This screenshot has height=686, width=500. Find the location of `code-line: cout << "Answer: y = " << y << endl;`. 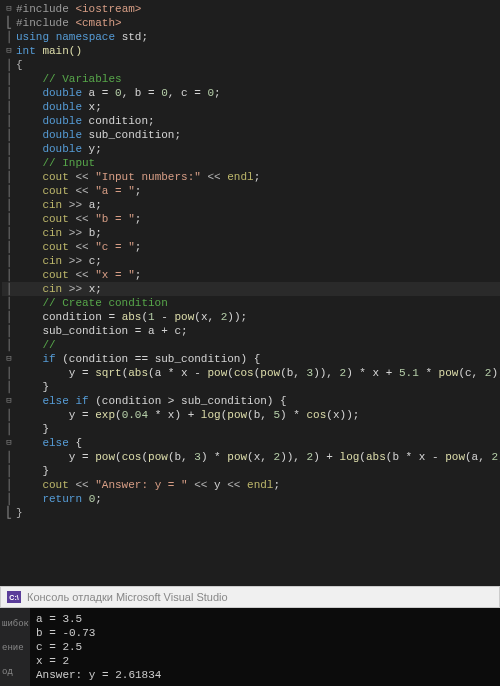

code-line: cout << "Answer: y = " << y << endl; is located at coordinates (148, 485).